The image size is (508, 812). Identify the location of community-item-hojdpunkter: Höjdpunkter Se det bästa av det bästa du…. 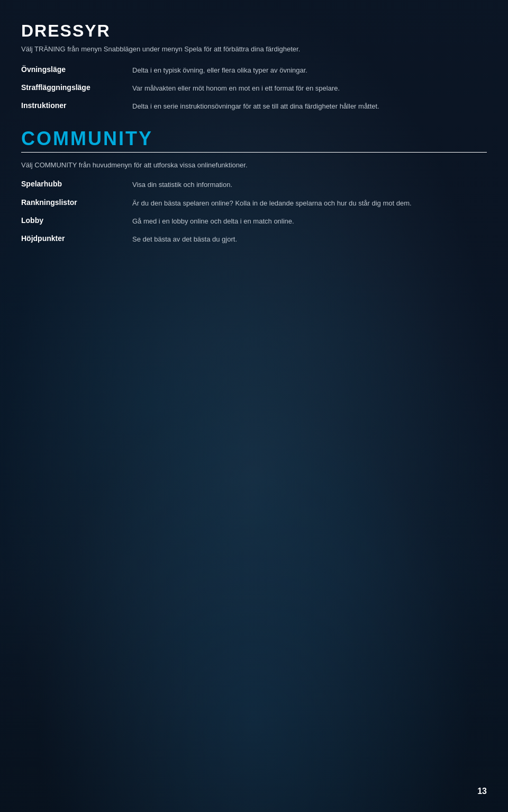
(254, 239).